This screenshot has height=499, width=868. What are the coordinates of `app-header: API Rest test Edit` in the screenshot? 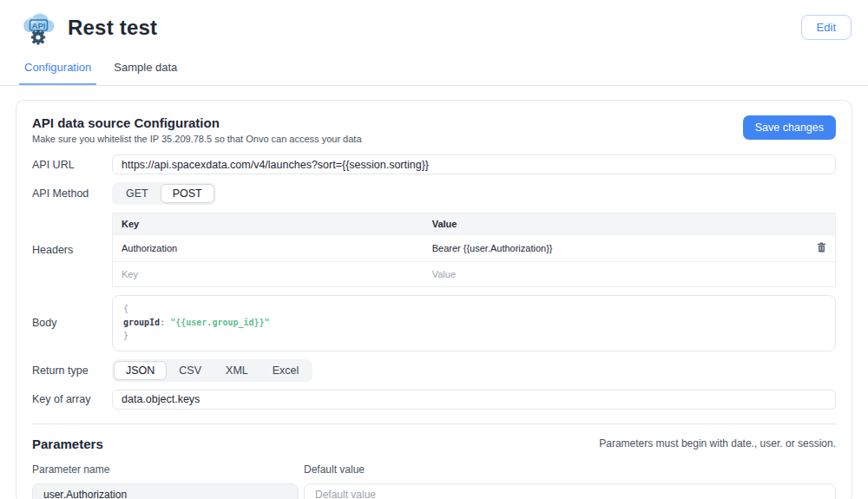 It's located at (434, 25).